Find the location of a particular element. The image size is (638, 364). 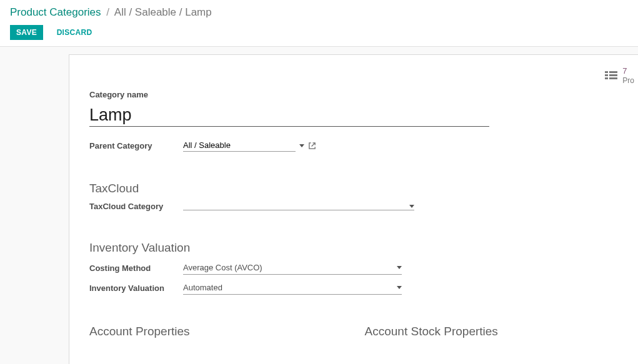

discard-button: DISCARD is located at coordinates (75, 32).